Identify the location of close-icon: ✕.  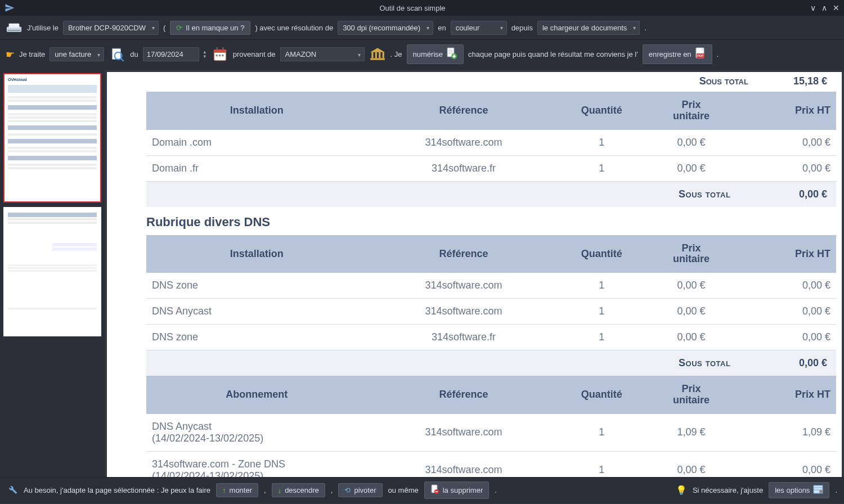
(836, 8).